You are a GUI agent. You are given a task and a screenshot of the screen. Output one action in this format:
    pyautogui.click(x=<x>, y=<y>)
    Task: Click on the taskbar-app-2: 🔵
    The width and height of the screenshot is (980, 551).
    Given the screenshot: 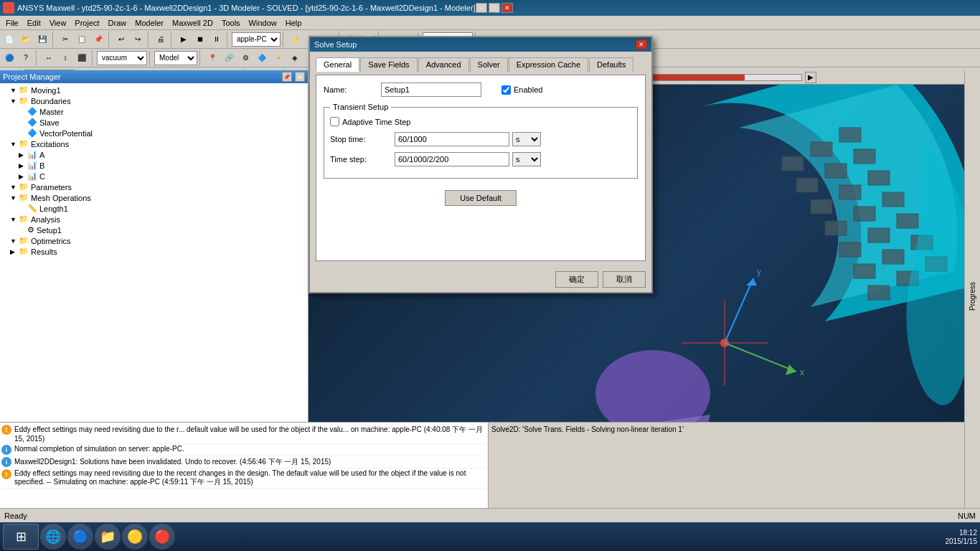 What is the action you would take?
    pyautogui.click(x=80, y=537)
    